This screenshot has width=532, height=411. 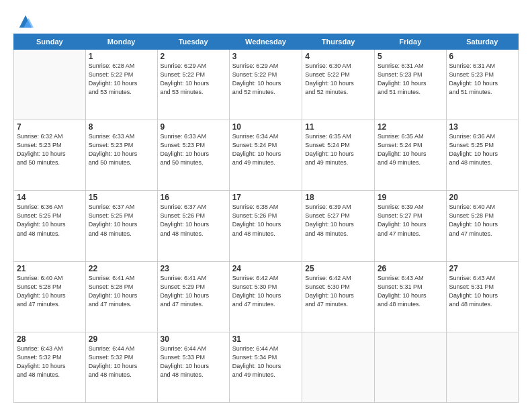 What do you see at coordinates (193, 127) in the screenshot?
I see `day-number: 9` at bounding box center [193, 127].